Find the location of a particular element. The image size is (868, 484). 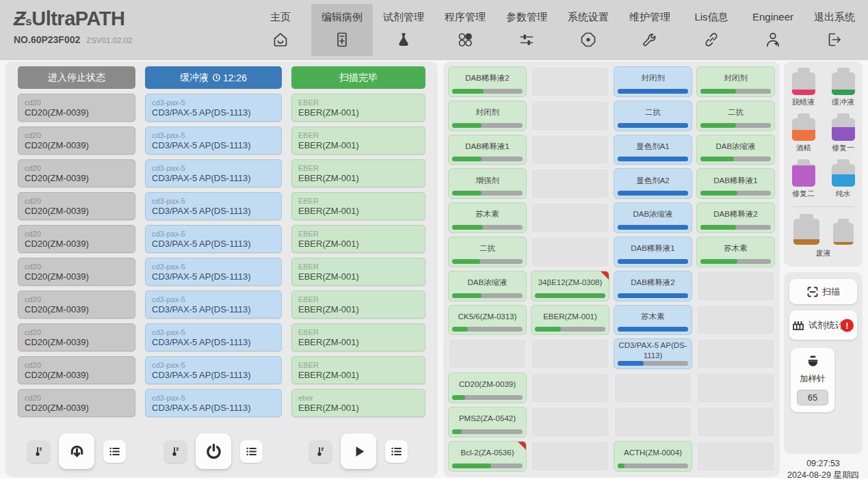

reagent-slot: CK5/6(ZM-0313) is located at coordinates (487, 320).